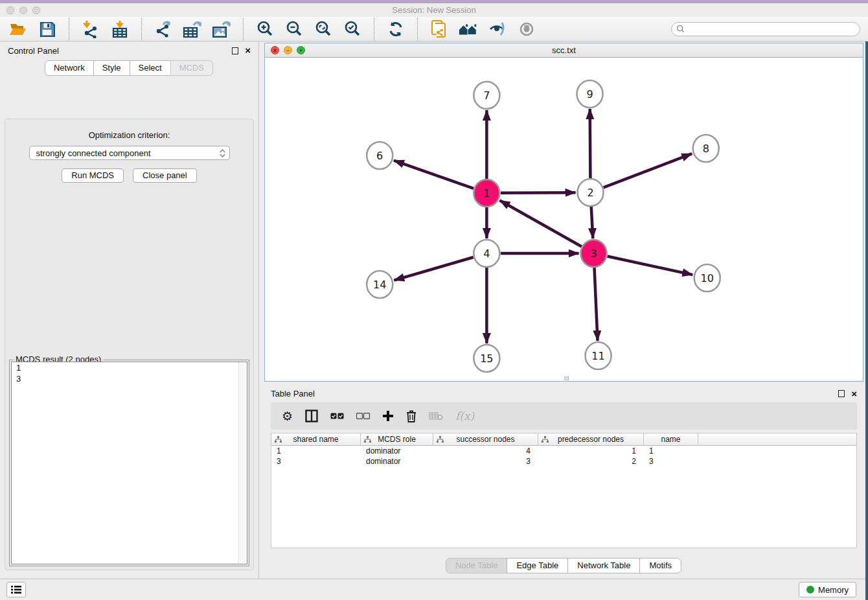  I want to click on run-mcds-button: Run MCDS, so click(93, 176).